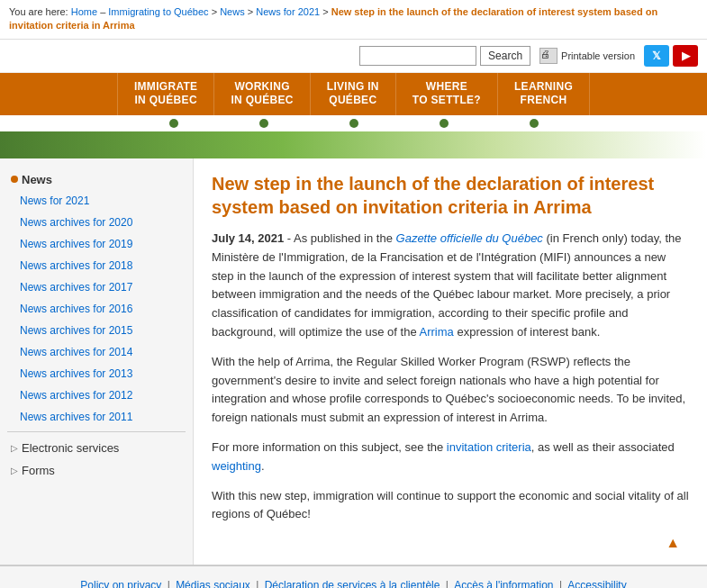 The image size is (707, 588). I want to click on social-icons: 𝕏 ▶, so click(671, 56).